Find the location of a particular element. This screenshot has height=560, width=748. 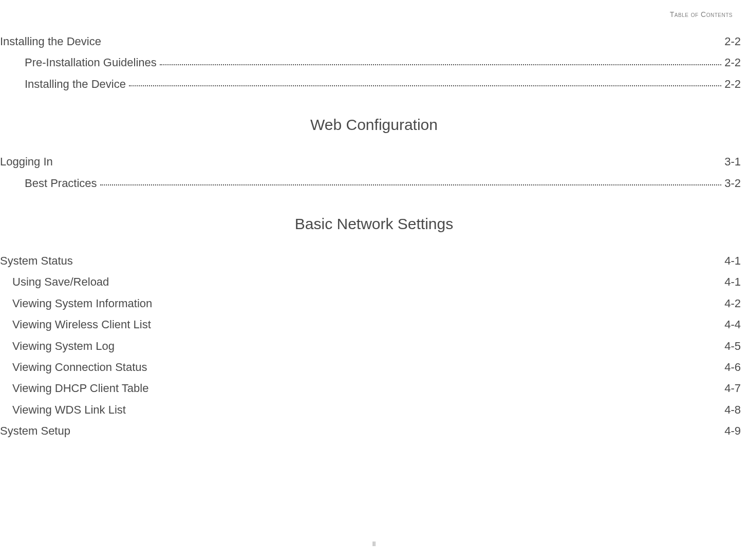

toc-entry: System Setup4-9 is located at coordinates (374, 431).